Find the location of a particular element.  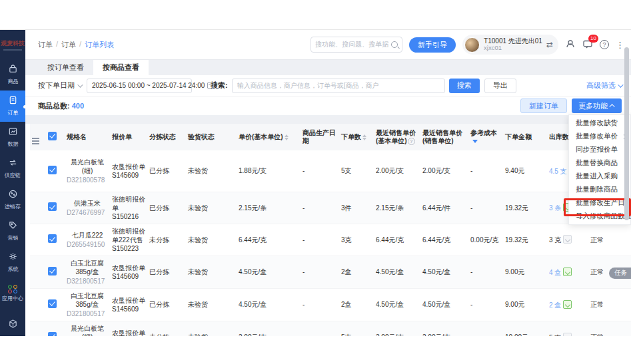

switch-account-icon: ⇄ is located at coordinates (550, 45).